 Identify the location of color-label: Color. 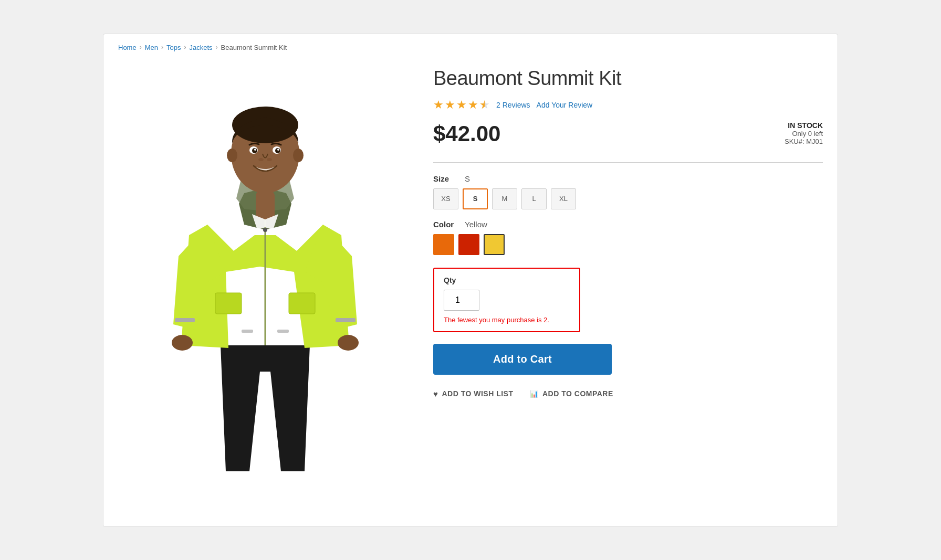
(446, 225).